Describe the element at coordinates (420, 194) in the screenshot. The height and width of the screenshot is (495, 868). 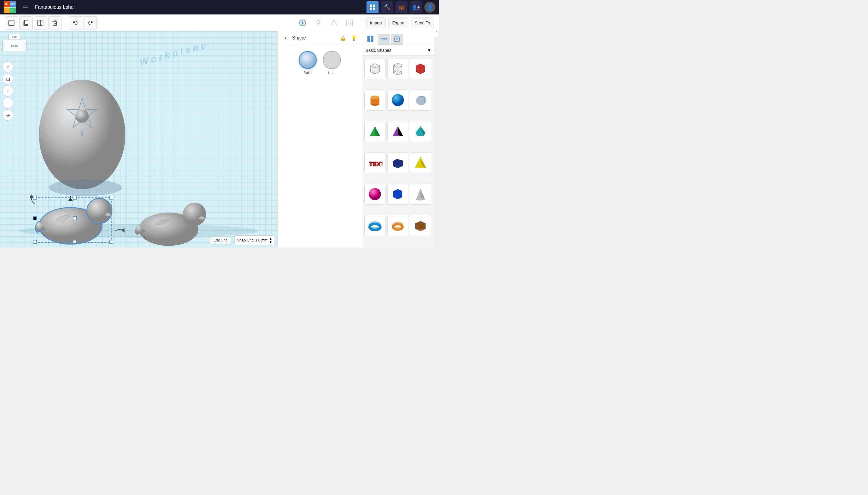
I see `shape-item-cone-gray` at that location.